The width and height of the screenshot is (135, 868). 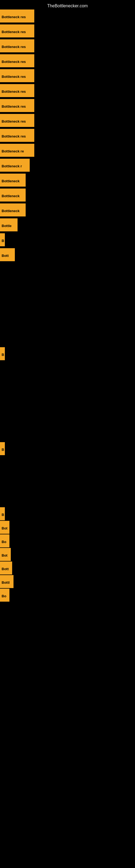 What do you see at coordinates (17, 150) in the screenshot?
I see `bottleneck-item: Bottleneck re` at bounding box center [17, 150].